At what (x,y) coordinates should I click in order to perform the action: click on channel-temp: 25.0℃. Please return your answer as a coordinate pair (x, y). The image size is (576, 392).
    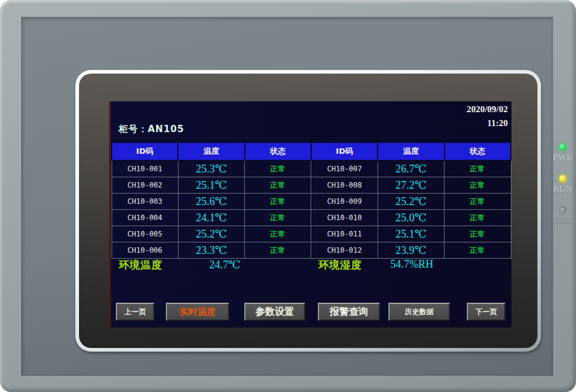
    Looking at the image, I should click on (411, 218).